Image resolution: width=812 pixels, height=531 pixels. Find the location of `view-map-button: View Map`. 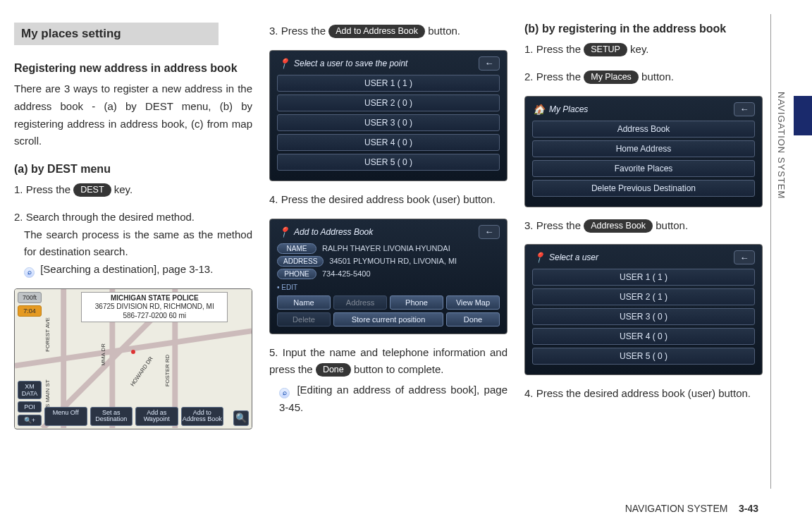

view-map-button: View Map is located at coordinates (473, 303).